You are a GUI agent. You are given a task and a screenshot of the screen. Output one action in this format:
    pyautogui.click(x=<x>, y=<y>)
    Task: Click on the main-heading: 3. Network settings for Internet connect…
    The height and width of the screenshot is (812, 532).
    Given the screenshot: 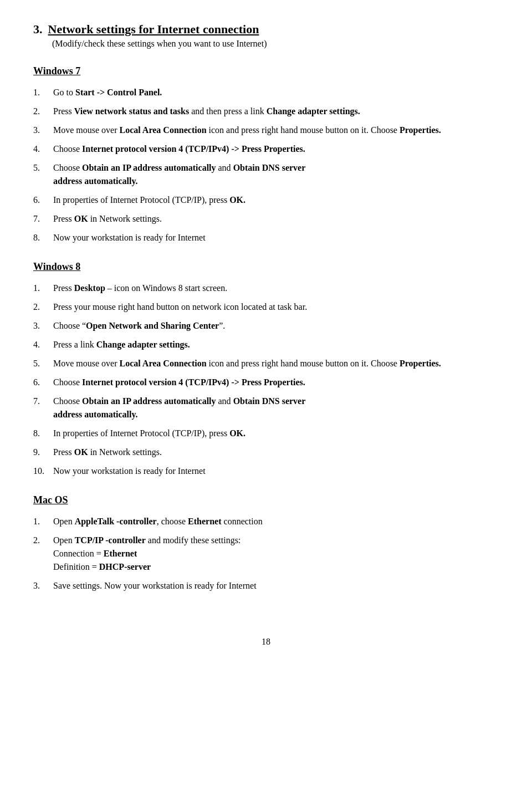 What is the action you would take?
    pyautogui.click(x=266, y=35)
    